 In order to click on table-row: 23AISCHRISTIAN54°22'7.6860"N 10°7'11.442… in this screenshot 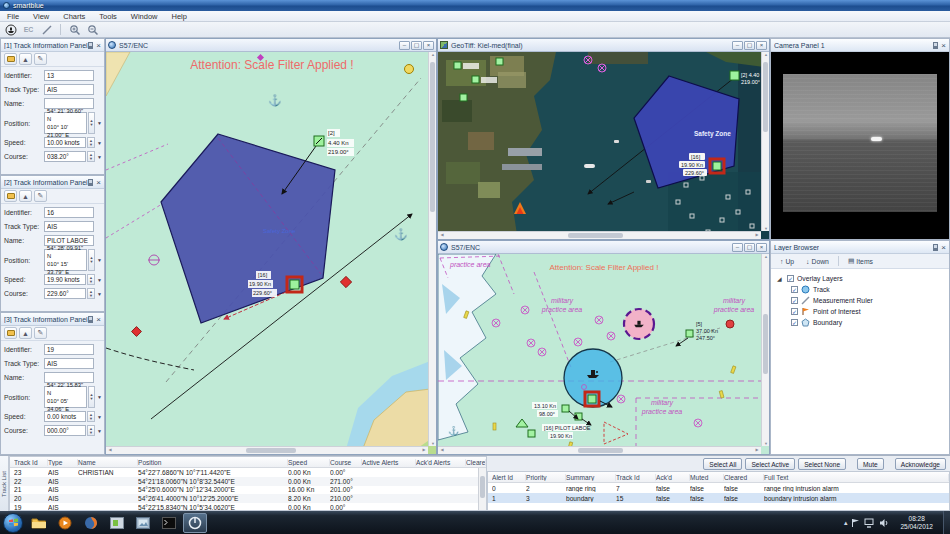, I will do `click(248, 472)`.